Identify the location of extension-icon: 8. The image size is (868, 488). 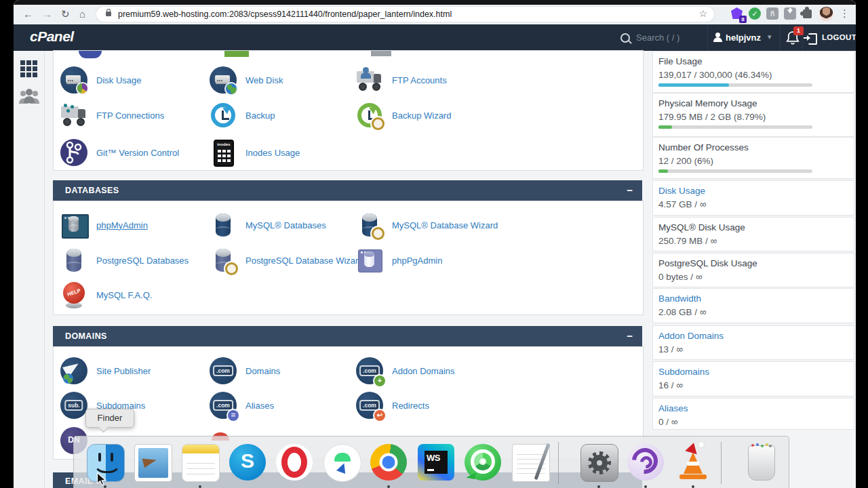
(738, 14).